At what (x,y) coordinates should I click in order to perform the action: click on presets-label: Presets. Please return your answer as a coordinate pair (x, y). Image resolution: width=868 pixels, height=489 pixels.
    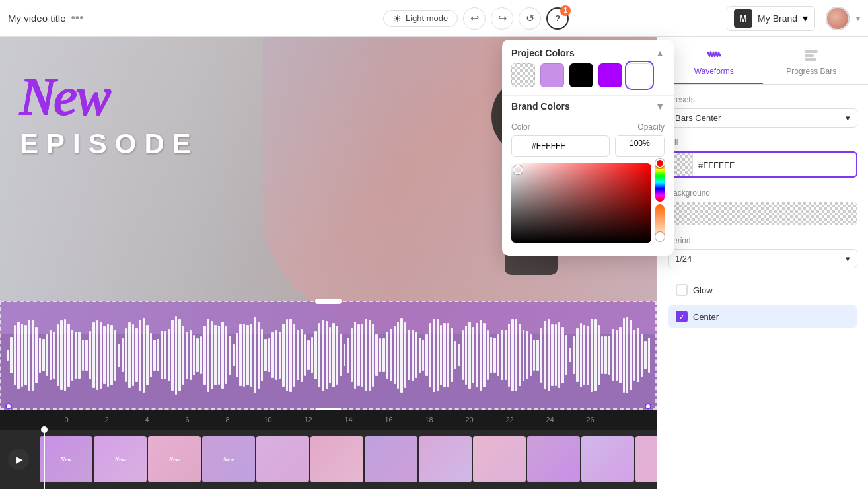
    Looking at the image, I should click on (762, 100).